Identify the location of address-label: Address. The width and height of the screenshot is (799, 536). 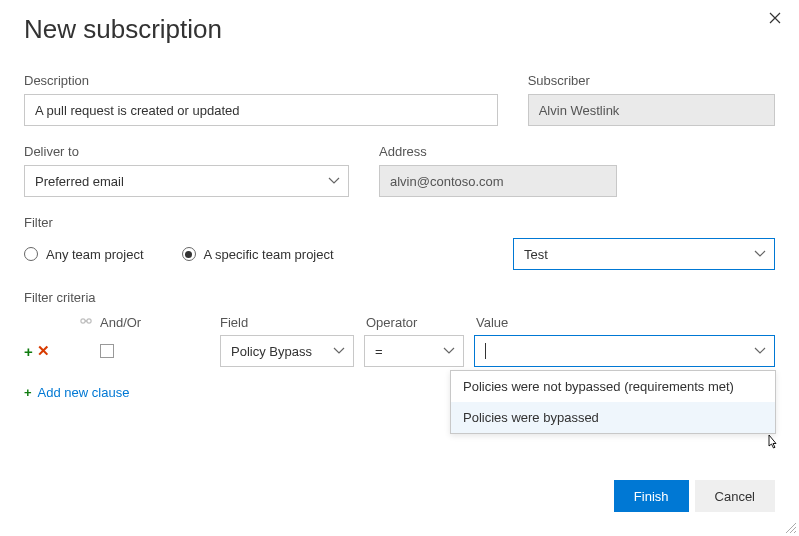
(498, 152).